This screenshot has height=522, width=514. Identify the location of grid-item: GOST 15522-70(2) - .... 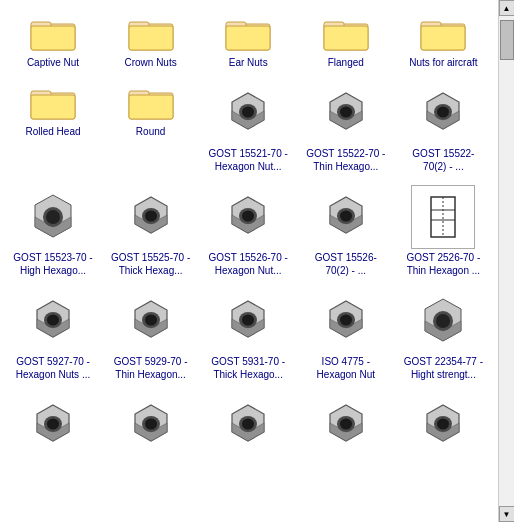
(443, 127).